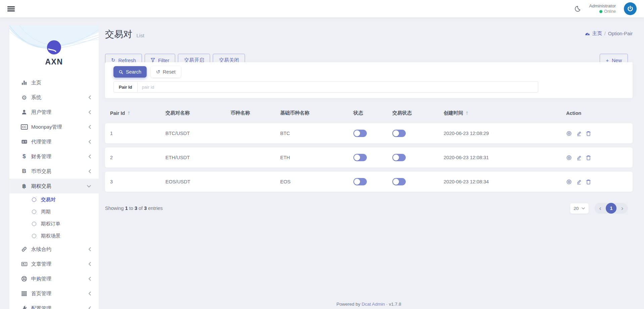  I want to click on sidebar-item-homepage: 首页管理, so click(54, 294).